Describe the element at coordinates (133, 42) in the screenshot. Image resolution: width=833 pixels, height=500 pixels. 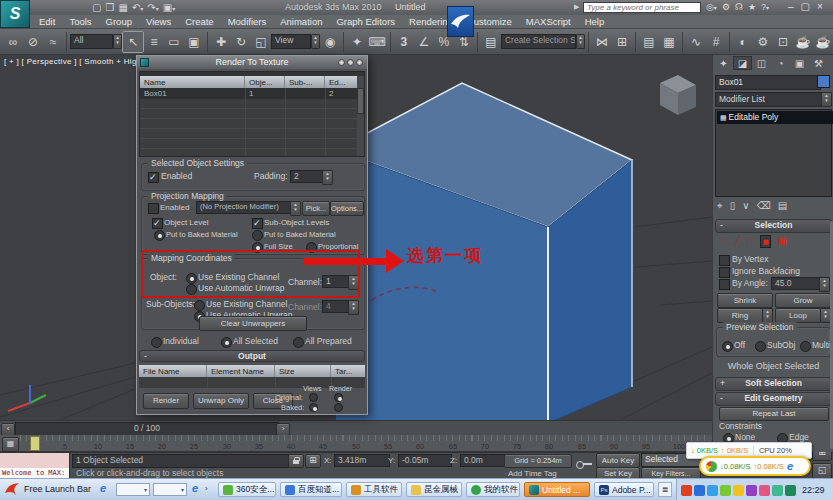
I see `select-object-icon: ↖` at that location.